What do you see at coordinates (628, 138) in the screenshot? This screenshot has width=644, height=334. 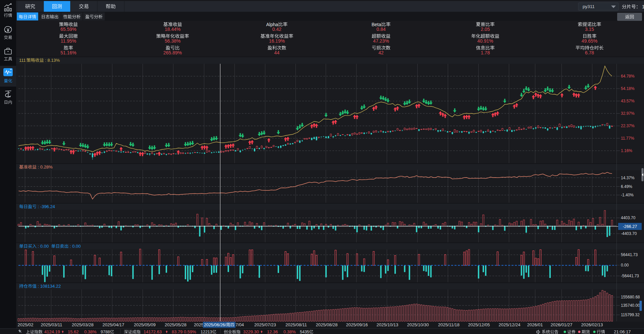 I see `svg-text: 11.77%` at bounding box center [628, 138].